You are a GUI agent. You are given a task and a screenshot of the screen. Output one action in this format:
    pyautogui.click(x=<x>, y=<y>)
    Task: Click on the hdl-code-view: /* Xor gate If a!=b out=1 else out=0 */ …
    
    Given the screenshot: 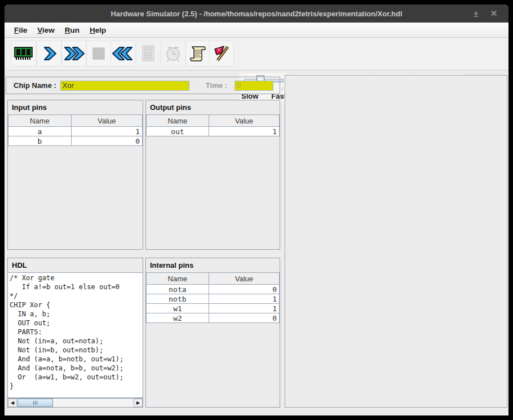 What is the action you would take?
    pyautogui.click(x=76, y=335)
    